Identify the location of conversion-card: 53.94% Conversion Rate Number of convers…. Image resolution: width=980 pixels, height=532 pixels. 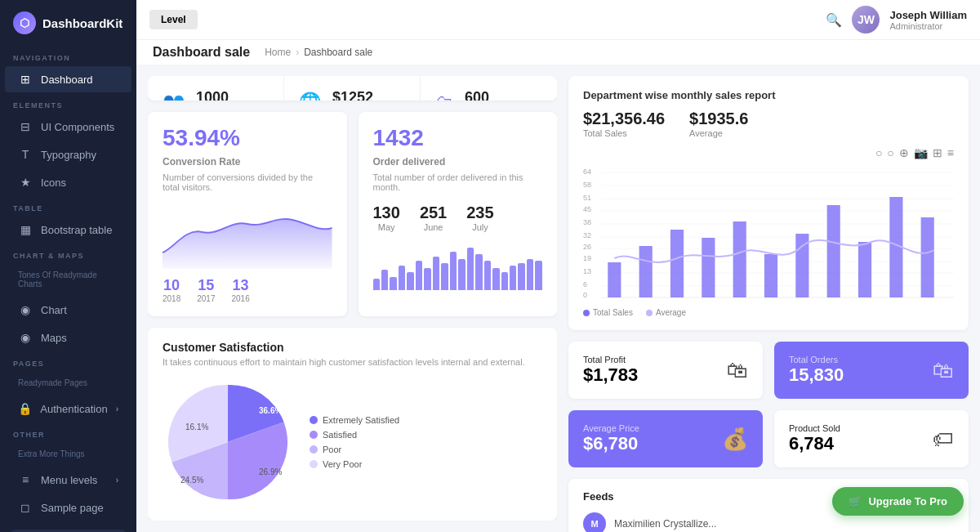
(247, 214).